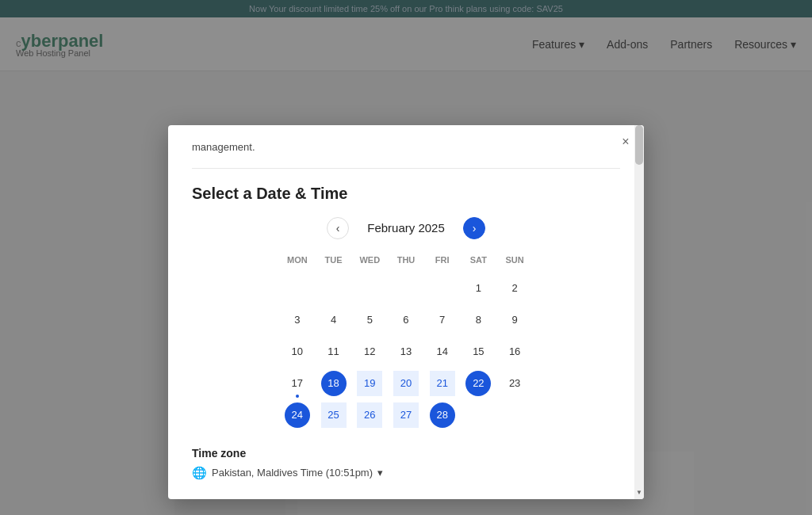 The image size is (812, 515). Describe the element at coordinates (370, 262) in the screenshot. I see `col-wed: WED` at that location.